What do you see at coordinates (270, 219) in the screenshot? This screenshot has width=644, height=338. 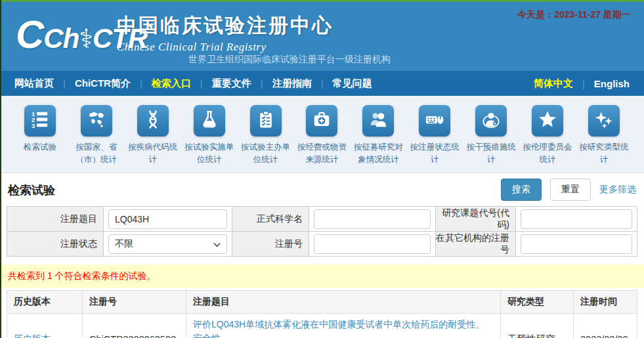 I see `scientific-name-label: 正式科学名` at bounding box center [270, 219].